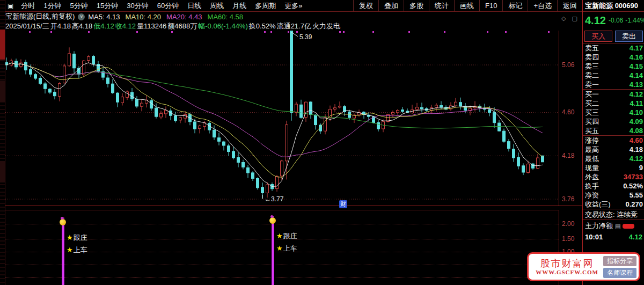 This screenshot has width=644, height=285. What do you see at coordinates (636, 113) in the screenshot?
I see `book-level-price: 4.10` at bounding box center [636, 113].